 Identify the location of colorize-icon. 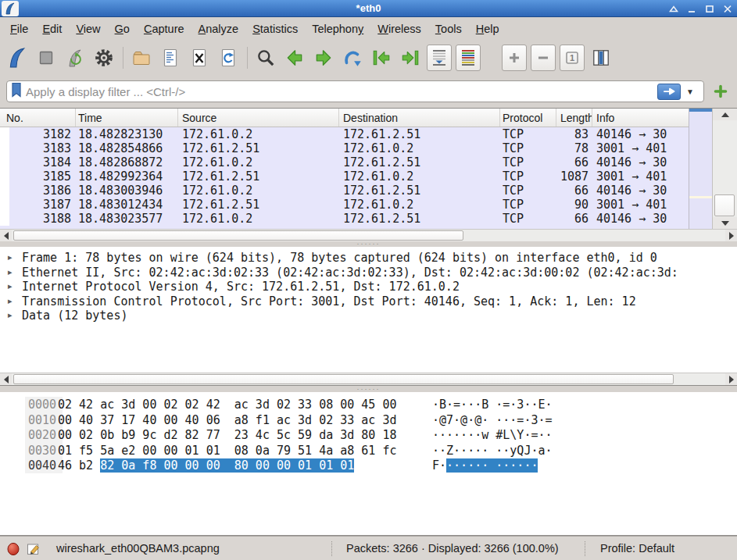
(468, 58).